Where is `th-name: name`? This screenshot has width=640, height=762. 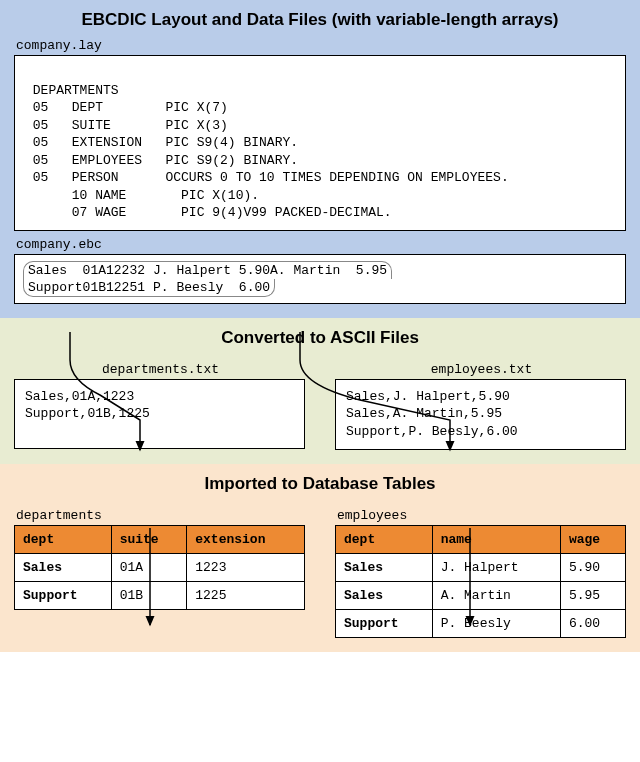 th-name: name is located at coordinates (496, 539).